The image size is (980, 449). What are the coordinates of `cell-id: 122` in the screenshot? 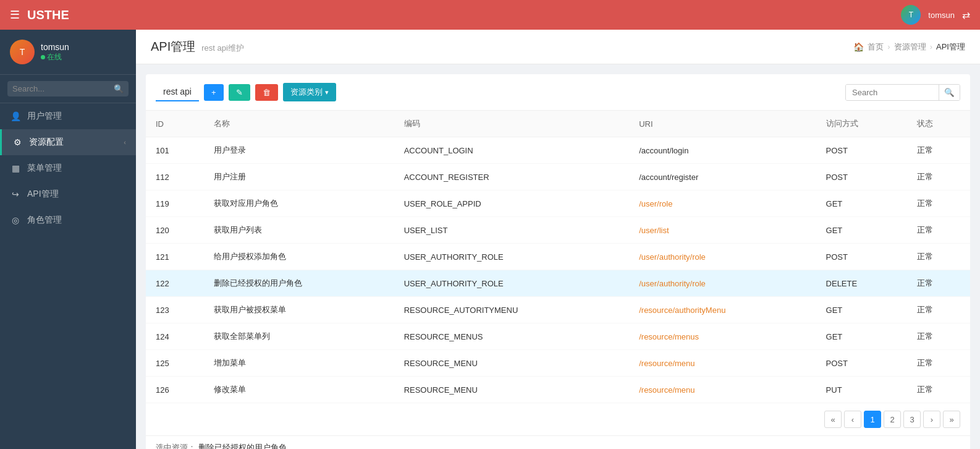 It's located at (175, 283).